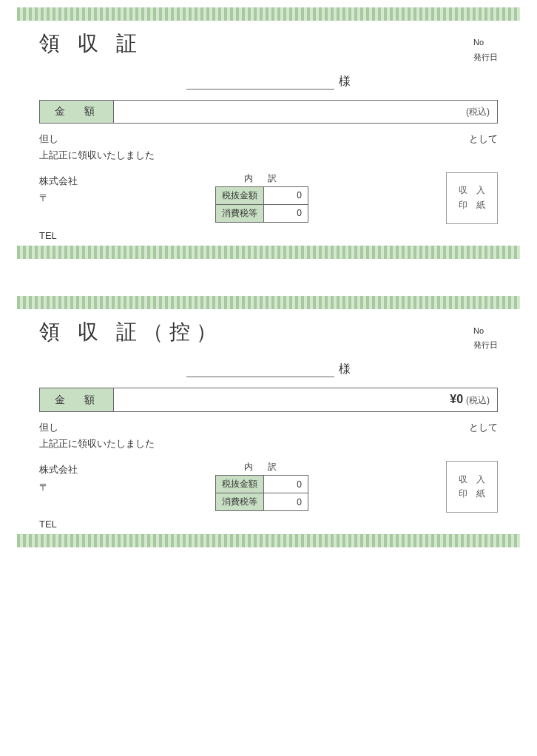 This screenshot has width=537, height=756. Describe the element at coordinates (58, 198) in the screenshot. I see `receipt-1-postal: 〒` at that location.